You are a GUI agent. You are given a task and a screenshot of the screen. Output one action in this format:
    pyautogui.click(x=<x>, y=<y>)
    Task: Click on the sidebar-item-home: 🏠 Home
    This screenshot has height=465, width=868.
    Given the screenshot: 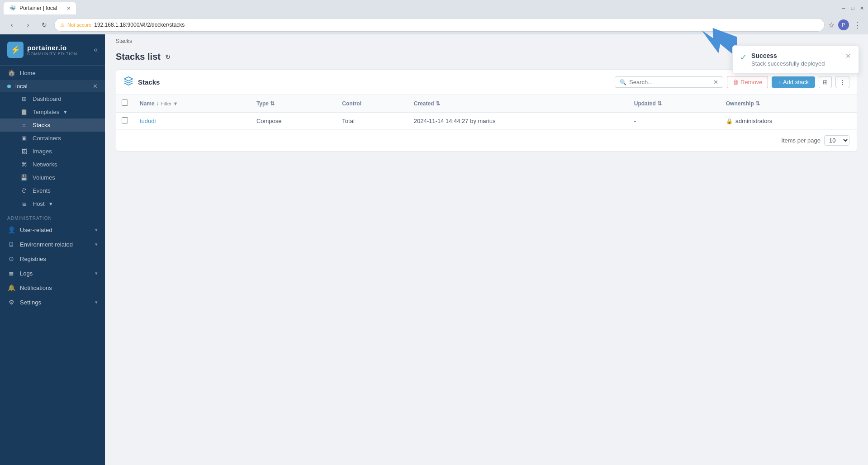 What is the action you would take?
    pyautogui.click(x=52, y=73)
    